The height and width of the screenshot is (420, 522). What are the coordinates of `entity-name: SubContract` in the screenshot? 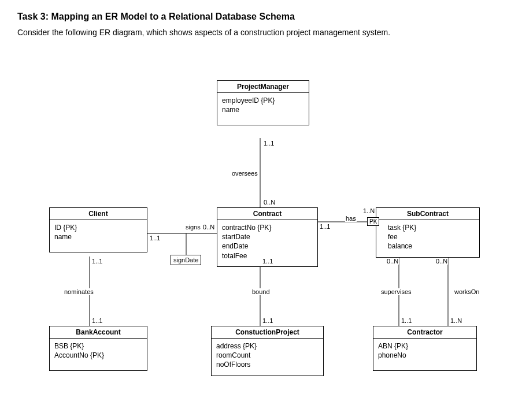 It's located at (428, 214).